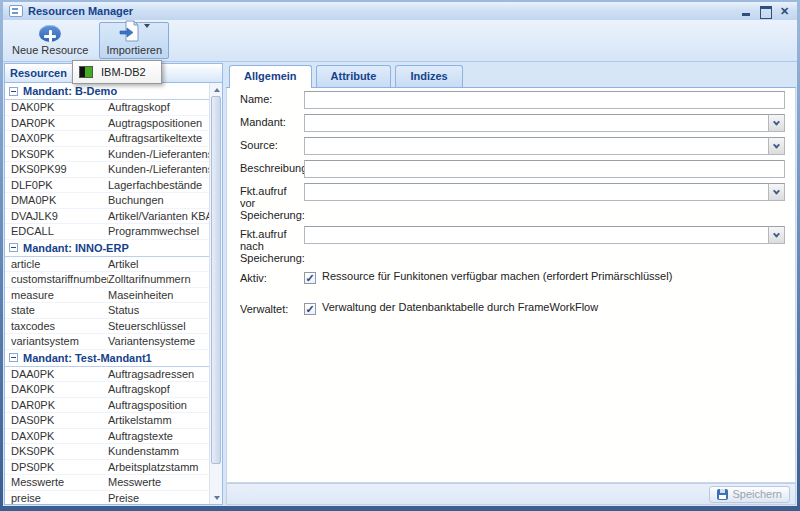 The height and width of the screenshot is (511, 800). Describe the element at coordinates (766, 12) in the screenshot. I see `window-controls: ✕` at that location.